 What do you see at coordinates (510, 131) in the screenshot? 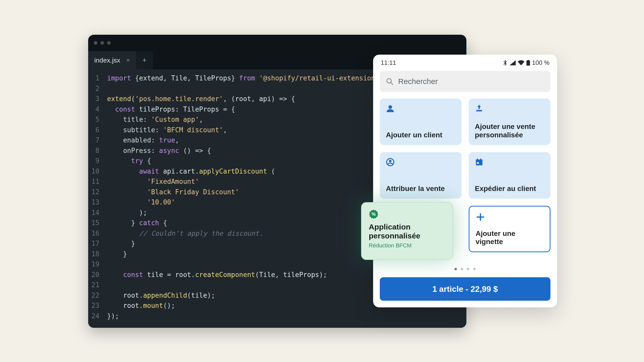
I see `tile-label: Ajouter une vente personnalisée` at bounding box center [510, 131].